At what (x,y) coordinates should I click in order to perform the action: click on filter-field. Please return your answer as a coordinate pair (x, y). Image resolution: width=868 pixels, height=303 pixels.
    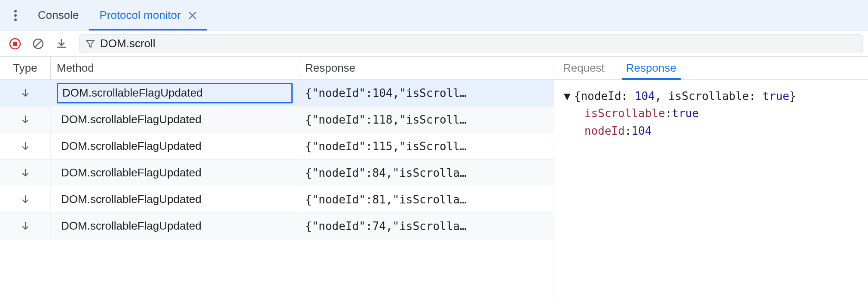
    Looking at the image, I should click on (471, 44).